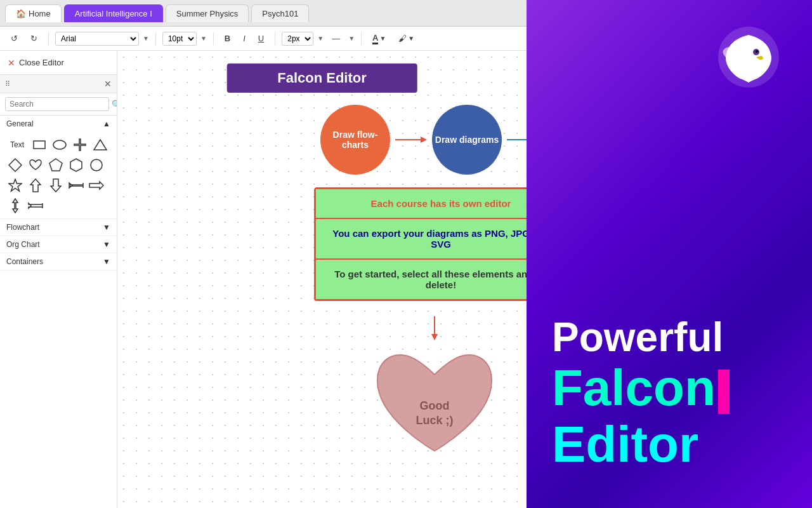 The image size is (812, 508). Describe the element at coordinates (96, 185) in the screenshot. I see `shape-arrow-right` at that location.